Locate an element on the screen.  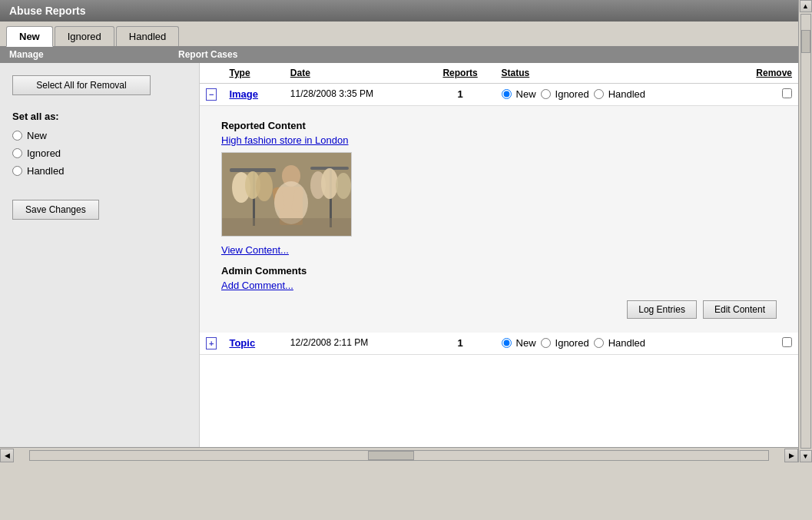
col-reports-header: Reports is located at coordinates (461, 74).